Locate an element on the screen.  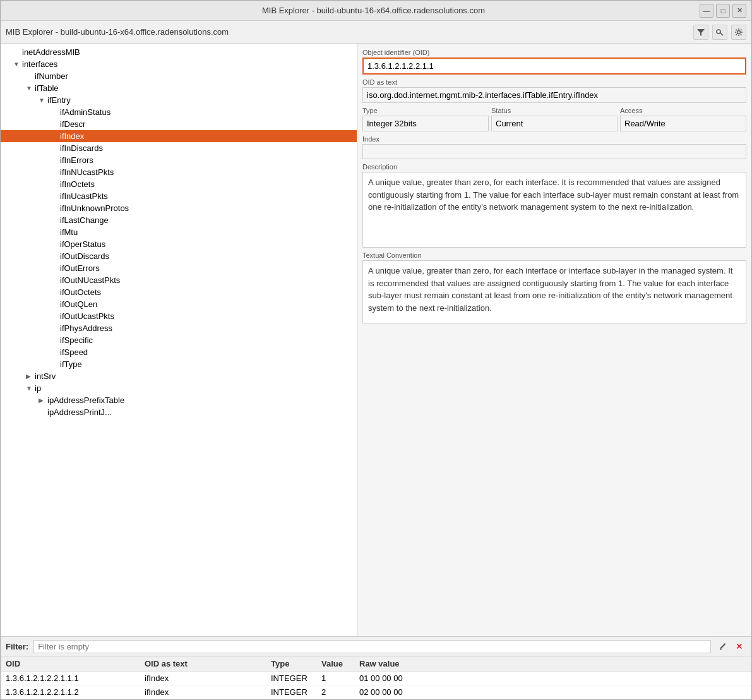
type-status-access-row: Type Integer 32bits Status Current Acces… is located at coordinates (554, 119).